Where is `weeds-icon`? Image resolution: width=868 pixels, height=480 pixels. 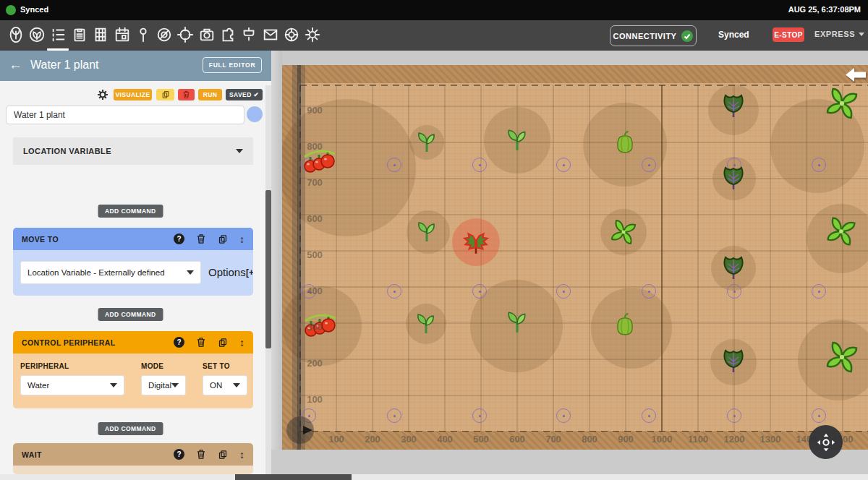 weeds-icon is located at coordinates (164, 35).